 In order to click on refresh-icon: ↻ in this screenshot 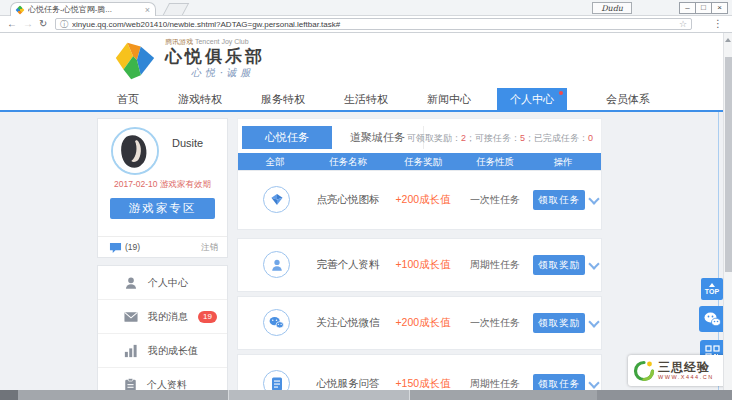, I will do `click(43, 24)`.